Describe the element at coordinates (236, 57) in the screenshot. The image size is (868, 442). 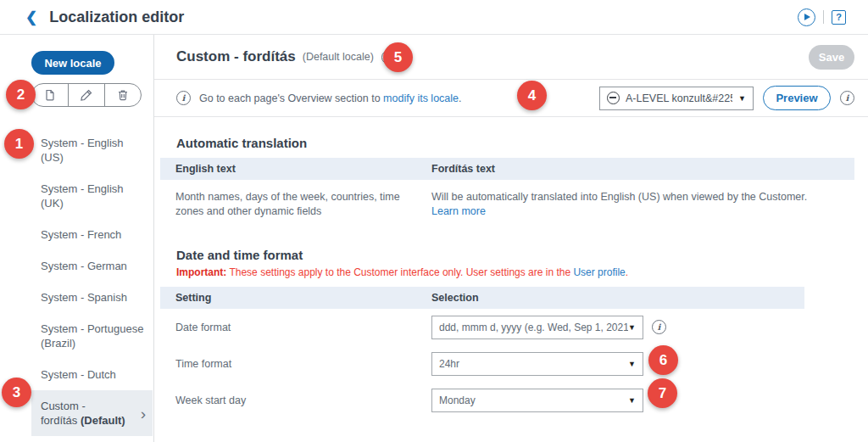
I see `locale-title: Custom - fordítás` at that location.